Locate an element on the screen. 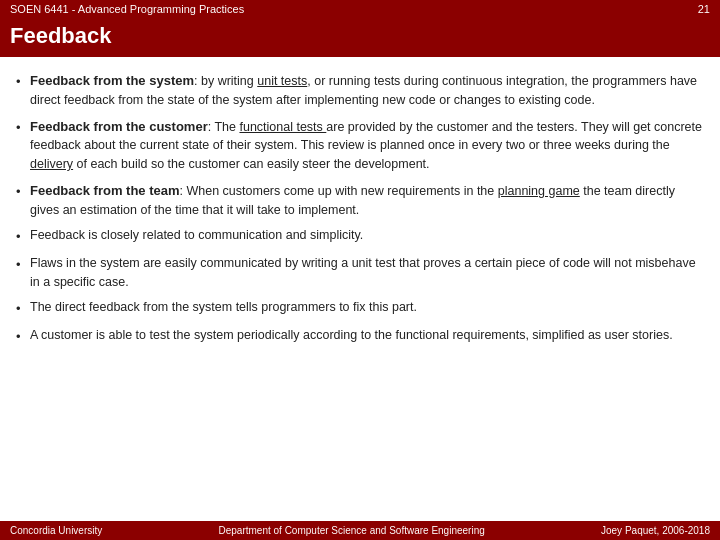  page-title: Feedback is located at coordinates (360, 36).